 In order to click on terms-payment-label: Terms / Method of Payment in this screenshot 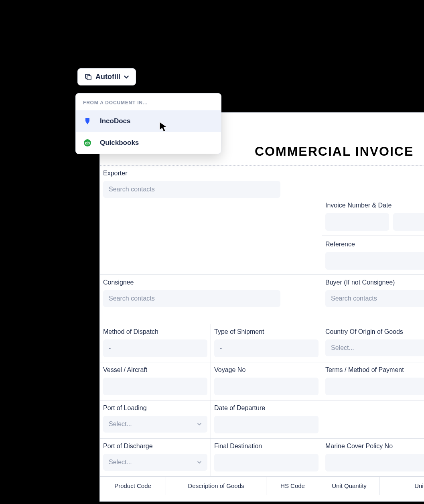, I will do `click(375, 370)`.